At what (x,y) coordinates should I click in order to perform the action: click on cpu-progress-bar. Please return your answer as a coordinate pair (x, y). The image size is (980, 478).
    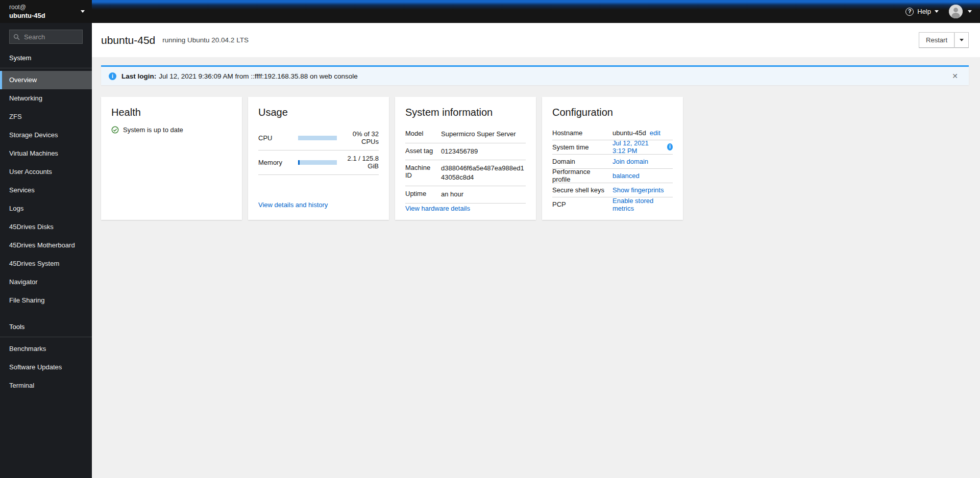
    Looking at the image, I should click on (317, 138).